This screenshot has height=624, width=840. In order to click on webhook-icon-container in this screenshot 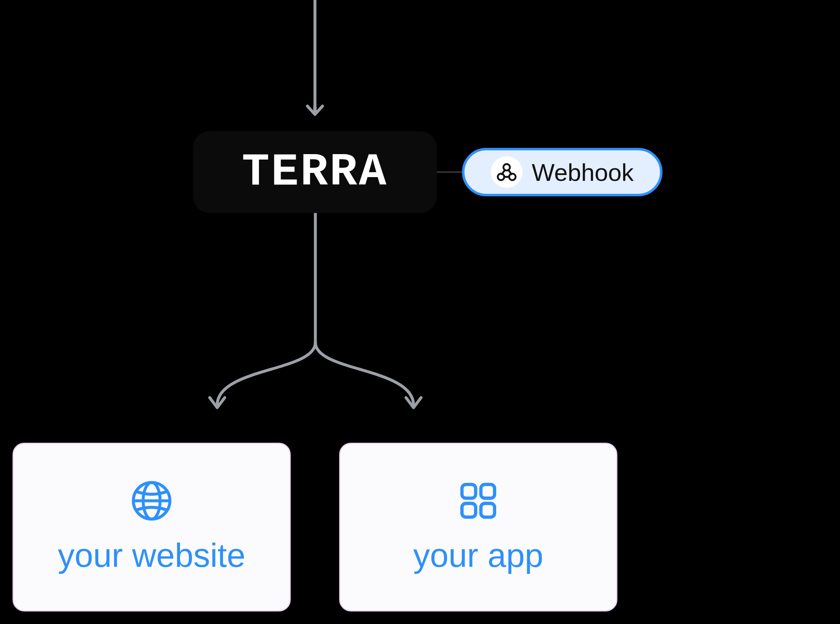, I will do `click(507, 172)`.